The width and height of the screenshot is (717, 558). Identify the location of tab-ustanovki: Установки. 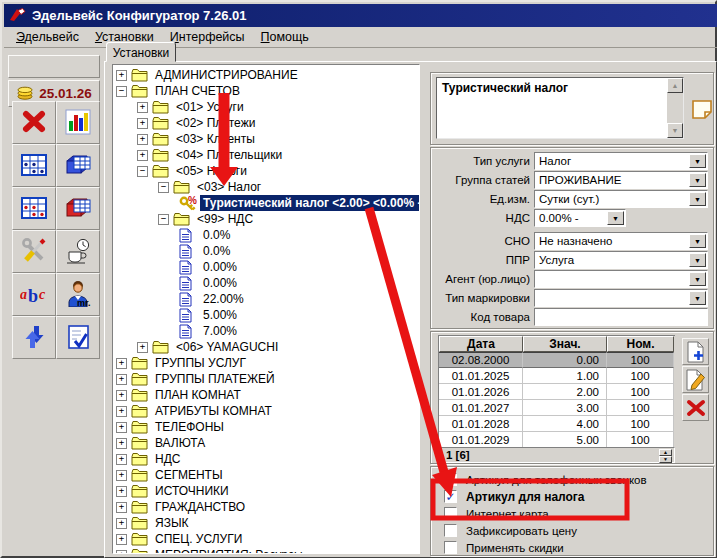
(141, 52).